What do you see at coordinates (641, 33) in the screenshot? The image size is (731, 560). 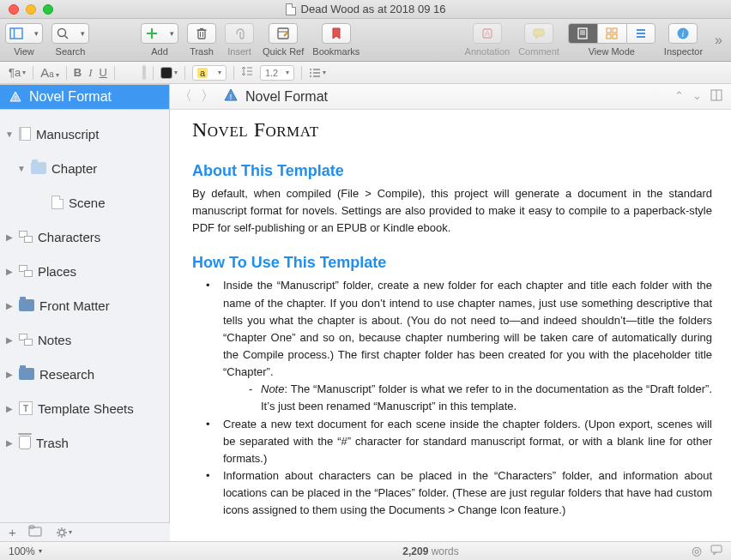 I see `view-mode-outline` at bounding box center [641, 33].